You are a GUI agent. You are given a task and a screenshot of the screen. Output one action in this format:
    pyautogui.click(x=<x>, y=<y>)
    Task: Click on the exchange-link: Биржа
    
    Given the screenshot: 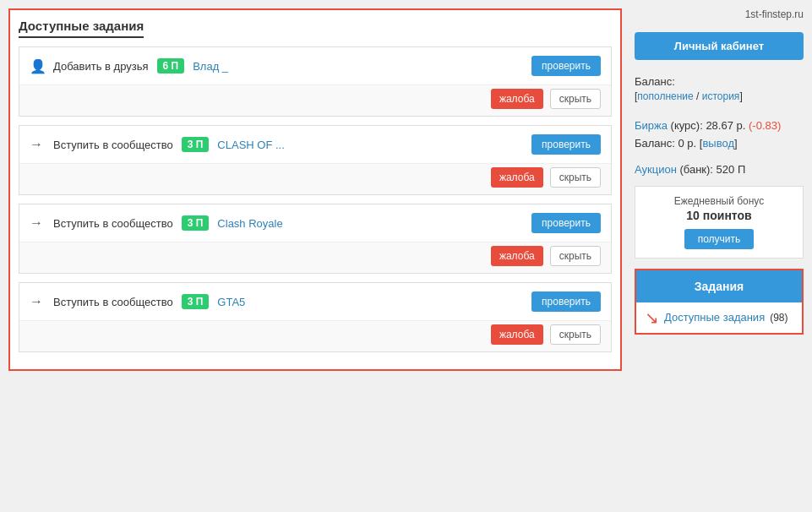 What is the action you would take?
    pyautogui.click(x=651, y=125)
    